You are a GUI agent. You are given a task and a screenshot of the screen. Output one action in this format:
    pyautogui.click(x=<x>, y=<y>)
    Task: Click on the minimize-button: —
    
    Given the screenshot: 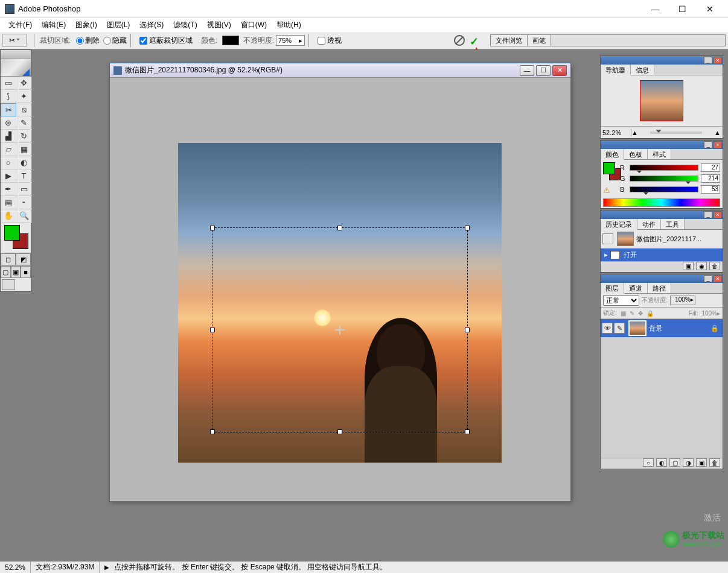 What is the action you would take?
    pyautogui.click(x=656, y=9)
    